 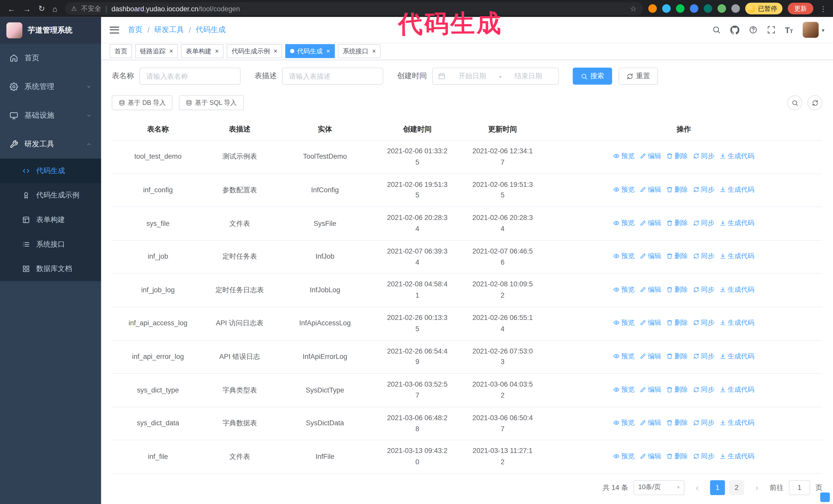 What do you see at coordinates (592, 76) in the screenshot?
I see `search-button: 搜索` at bounding box center [592, 76].